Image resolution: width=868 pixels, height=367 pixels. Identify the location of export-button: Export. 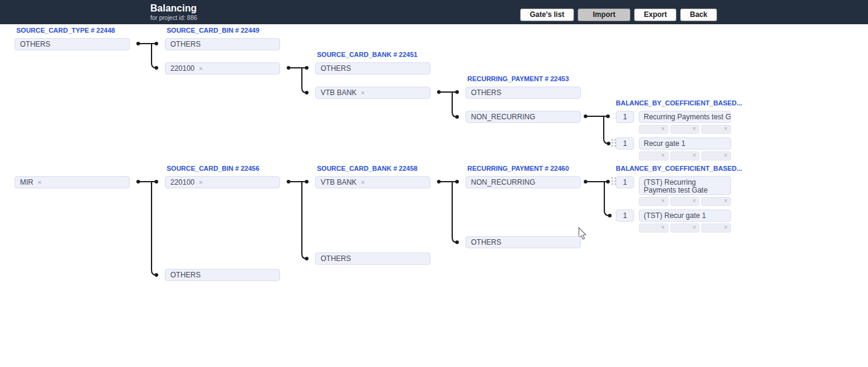
(655, 15).